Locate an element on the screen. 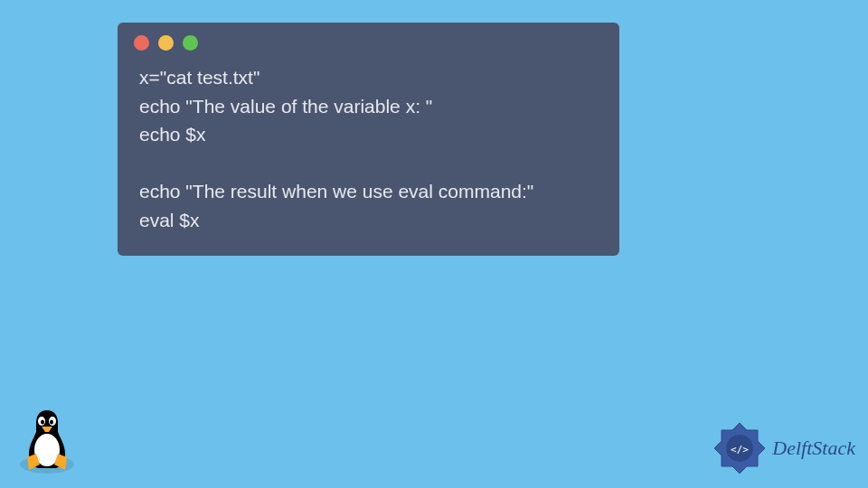  tux-linux-icon is located at coordinates (47, 439).